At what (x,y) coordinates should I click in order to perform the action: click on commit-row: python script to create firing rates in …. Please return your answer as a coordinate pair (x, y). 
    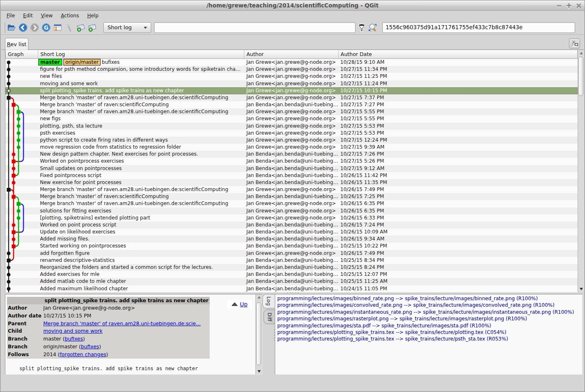
    Looking at the image, I should click on (292, 140).